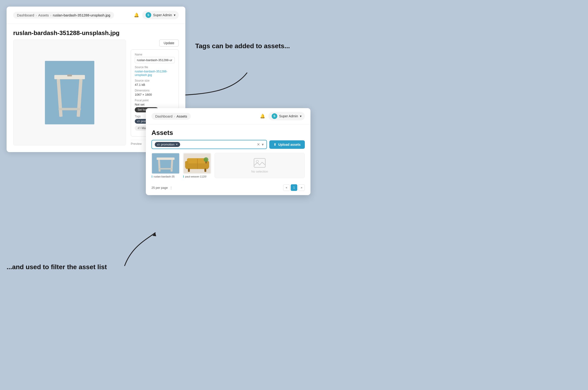 The width and height of the screenshot is (588, 390). What do you see at coordinates (197, 165) in the screenshot?
I see `asset-item-sofa: ℹ paul-weaver-1120!` at bounding box center [197, 165].